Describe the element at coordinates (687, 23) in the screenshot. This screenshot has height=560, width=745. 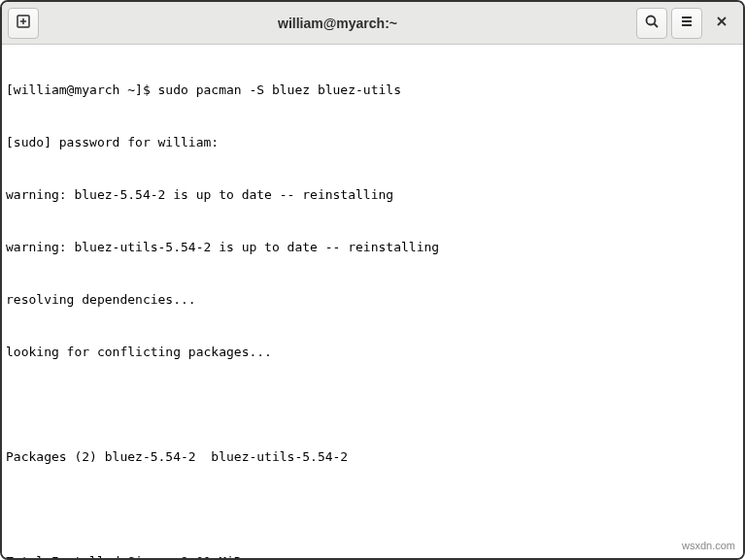
I see `hamburger-icon` at that location.